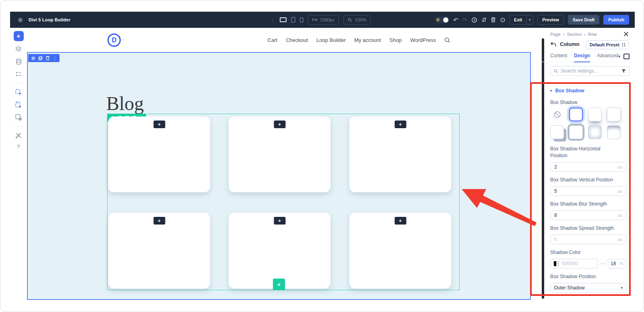  Describe the element at coordinates (553, 44) in the screenshot. I see `back-arrow-icon` at that location.